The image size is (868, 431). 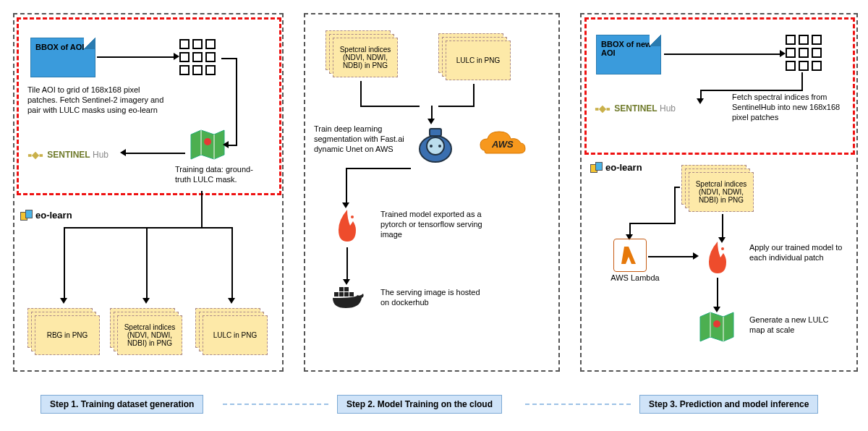 I want to click on step1-box: Step 1. Training dataset generation, so click(x=122, y=404).